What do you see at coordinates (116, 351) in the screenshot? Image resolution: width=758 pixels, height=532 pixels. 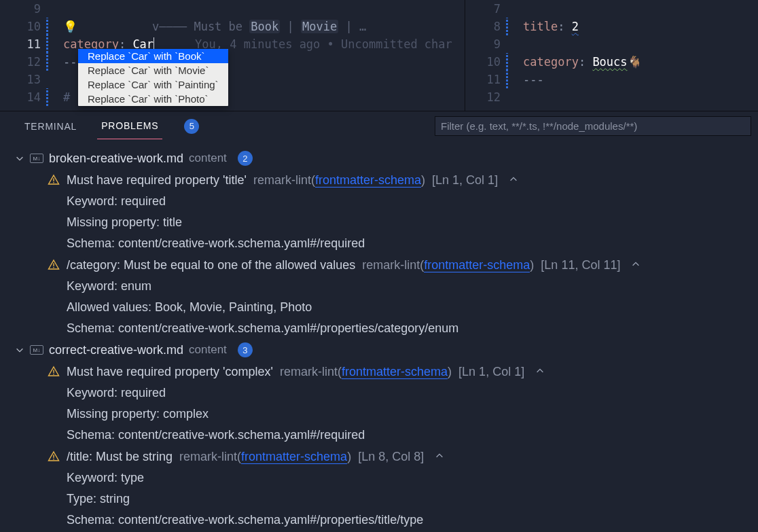 I see `problems-file-name: correct-creative-work.md` at bounding box center [116, 351].